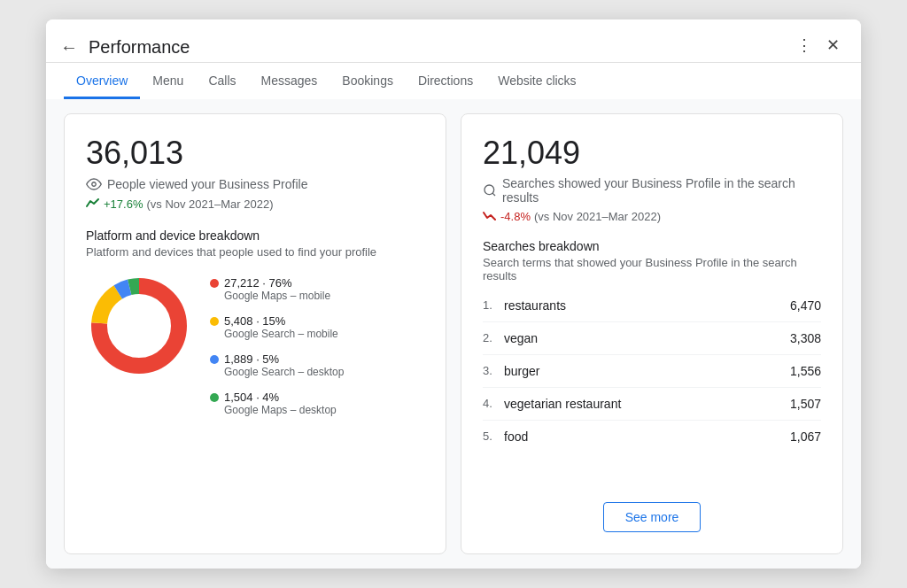 Image resolution: width=907 pixels, height=588 pixels. What do you see at coordinates (255, 251) in the screenshot?
I see `breakdown-subtitle: Platform and devices that people used to…` at bounding box center [255, 251].